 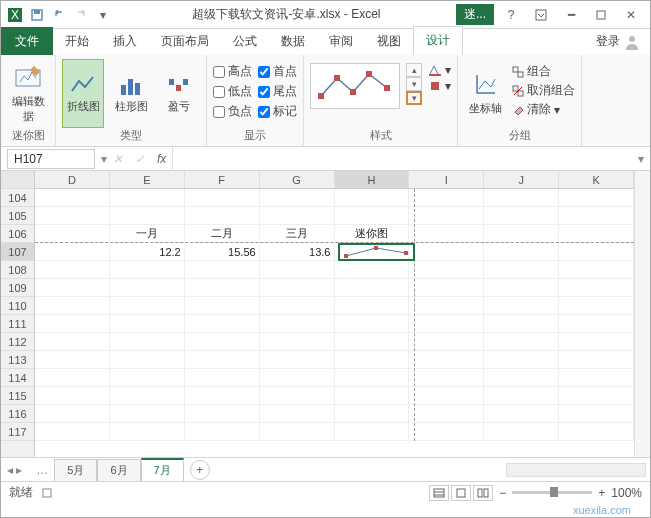 What do you see at coordinates (37, 15) in the screenshot?
I see `save-icon` at bounding box center [37, 15].